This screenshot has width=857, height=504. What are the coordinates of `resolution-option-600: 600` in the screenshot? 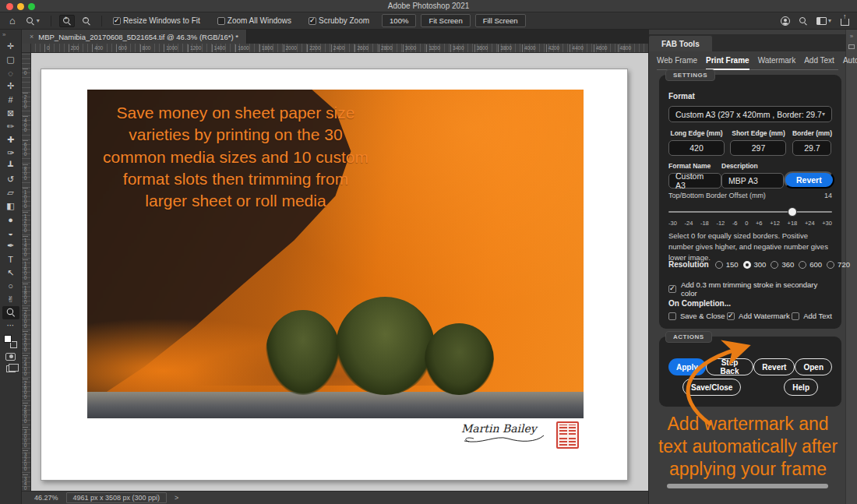 It's located at (810, 265).